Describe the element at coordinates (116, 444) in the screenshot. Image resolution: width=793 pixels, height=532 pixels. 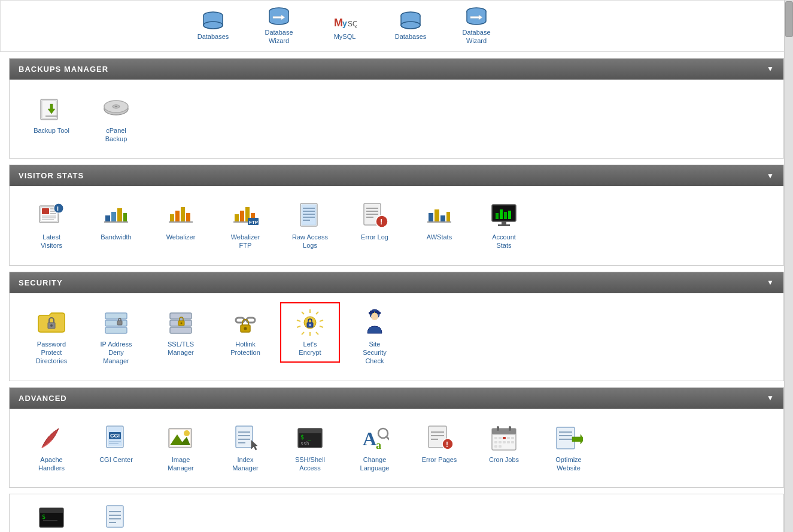
I see `cgi-center-item: CGI CGI Center` at that location.